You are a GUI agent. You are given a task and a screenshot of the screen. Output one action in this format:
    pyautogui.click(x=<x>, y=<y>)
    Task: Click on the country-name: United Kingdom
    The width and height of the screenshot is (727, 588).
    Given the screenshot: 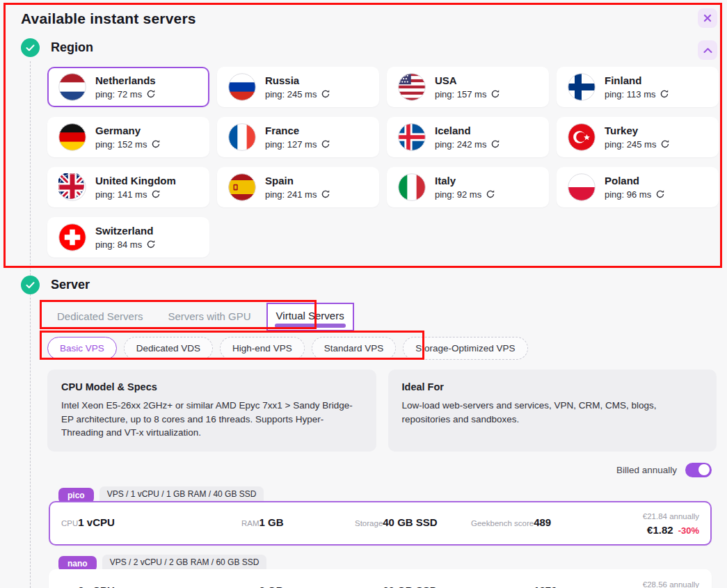 What is the action you would take?
    pyautogui.click(x=136, y=181)
    